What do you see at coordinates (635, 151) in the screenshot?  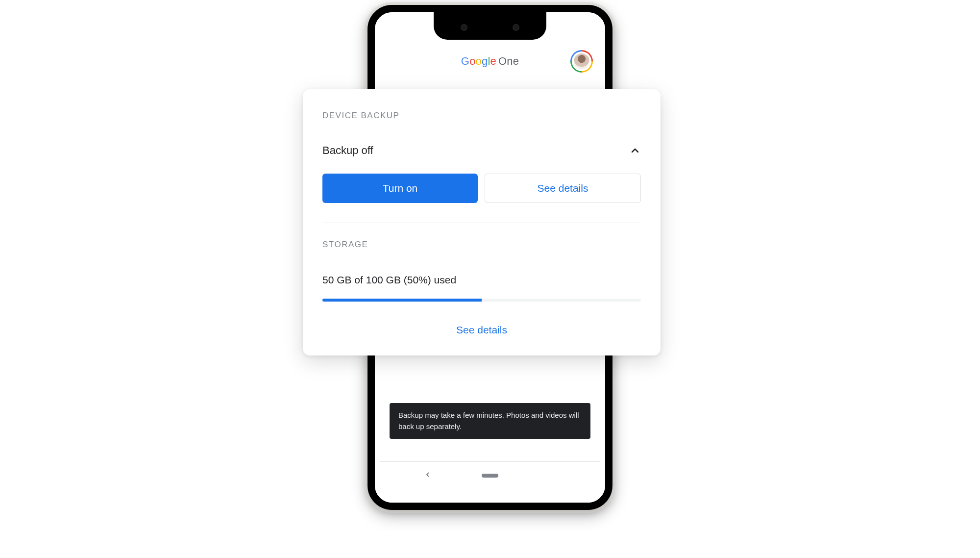 I see `chevron-up-icon` at bounding box center [635, 151].